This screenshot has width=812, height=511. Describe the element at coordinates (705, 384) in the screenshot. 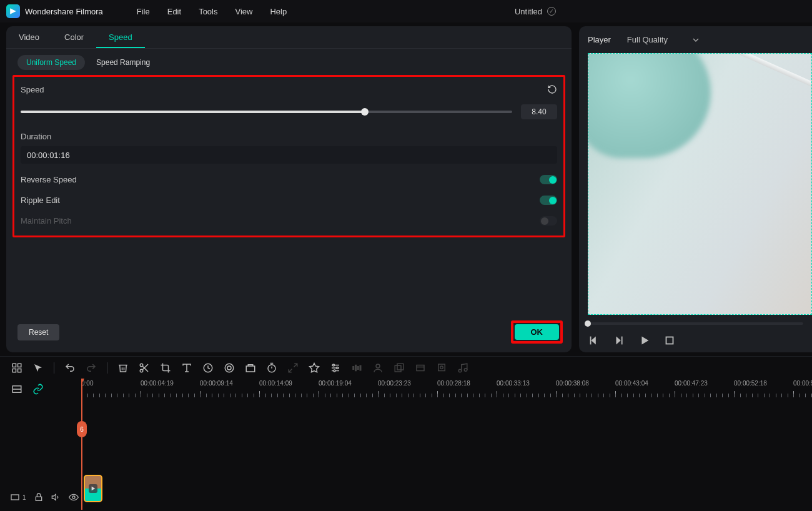

I see `ruler-timecode: 00:00:47:23` at that location.